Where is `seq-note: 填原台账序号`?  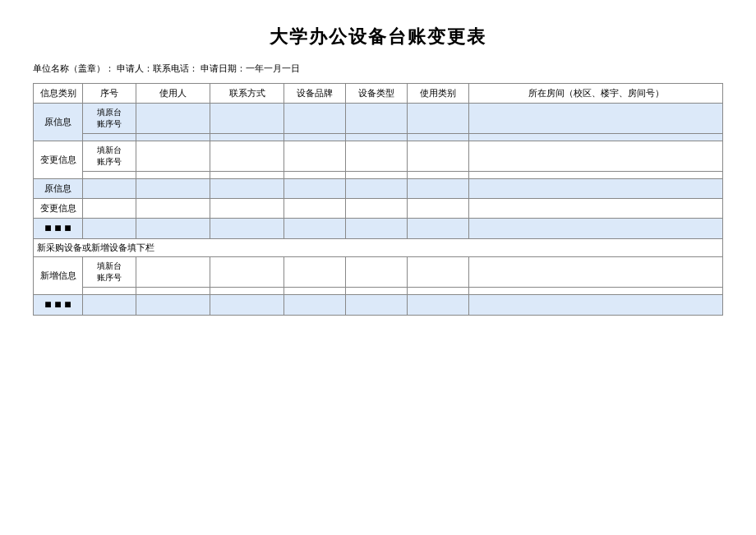
seq-note: 填原台账序号 is located at coordinates (110, 118).